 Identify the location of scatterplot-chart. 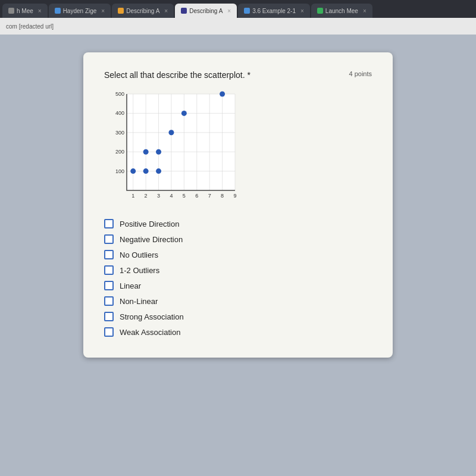
(173, 148).